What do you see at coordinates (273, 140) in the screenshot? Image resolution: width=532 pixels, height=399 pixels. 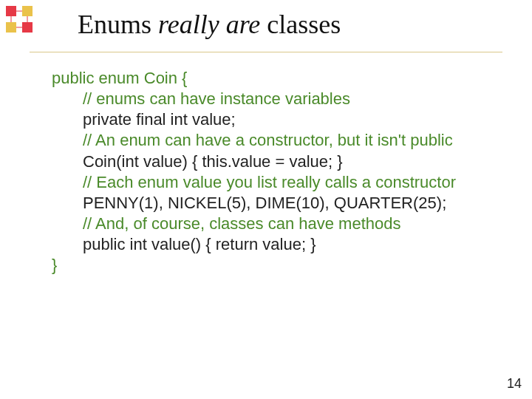 I see `code-line-4: // An enum can have a constructor, but i…` at bounding box center [273, 140].